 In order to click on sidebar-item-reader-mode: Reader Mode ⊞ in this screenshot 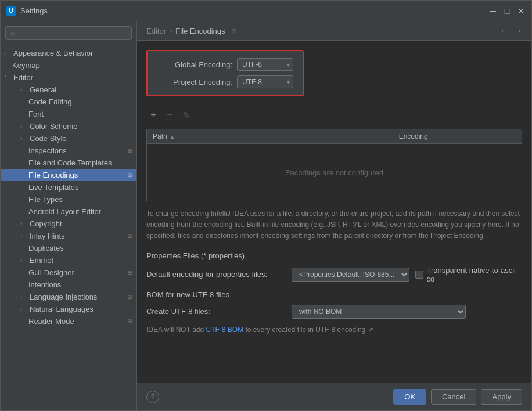, I will do `click(69, 322)`.